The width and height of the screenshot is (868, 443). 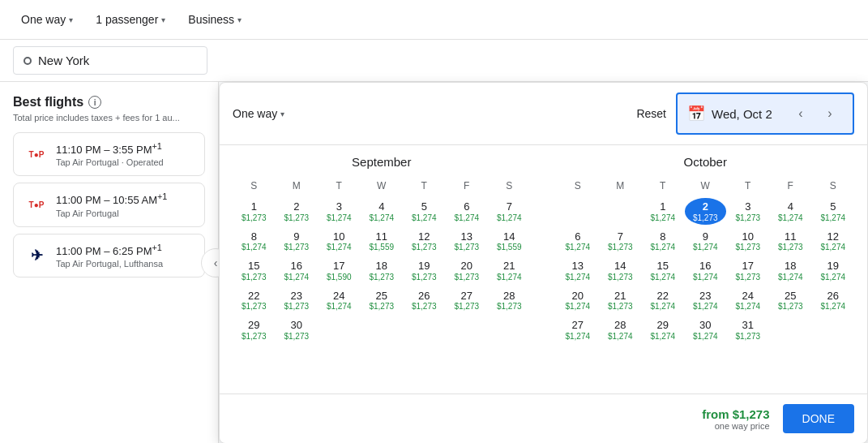 What do you see at coordinates (621, 300) in the screenshot?
I see `day-cell: 21$1,273` at bounding box center [621, 300].